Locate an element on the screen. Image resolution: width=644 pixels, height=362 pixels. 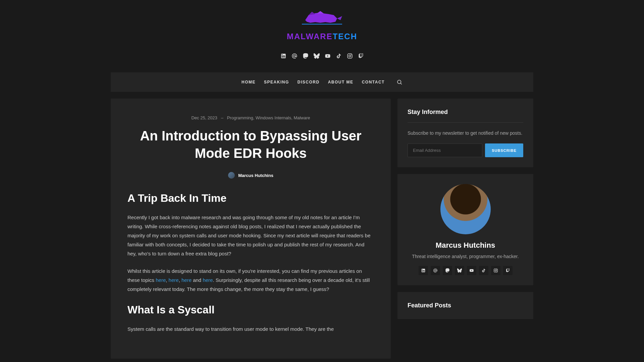
nav-discord: DISCORD is located at coordinates (309, 82).